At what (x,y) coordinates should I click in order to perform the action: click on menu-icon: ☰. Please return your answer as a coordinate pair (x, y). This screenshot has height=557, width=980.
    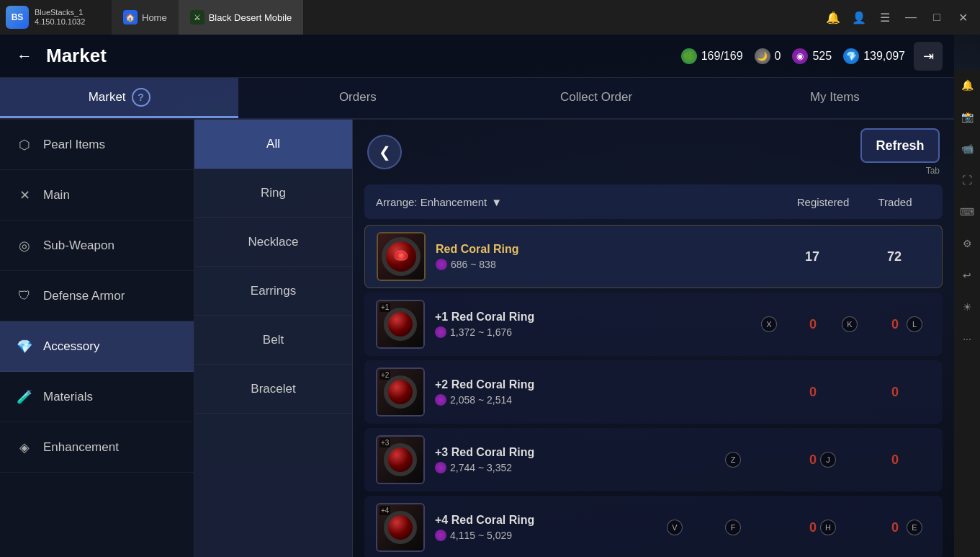
    Looking at the image, I should click on (885, 17).